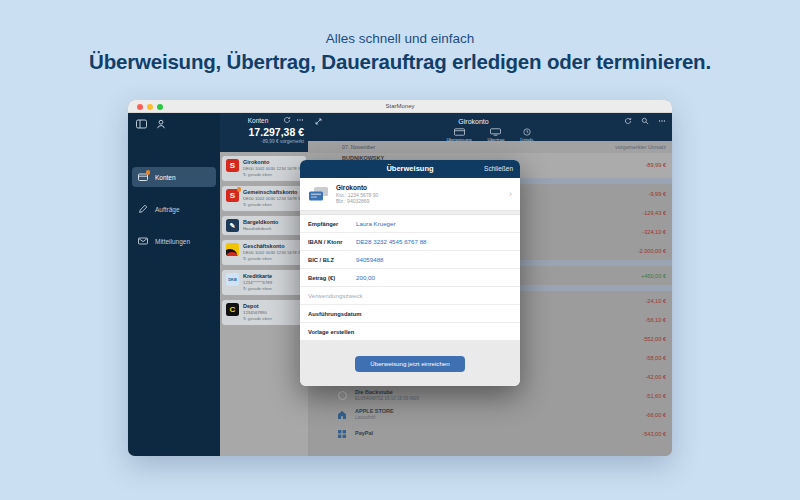 The image size is (800, 500). I want to click on search-icon, so click(645, 121).